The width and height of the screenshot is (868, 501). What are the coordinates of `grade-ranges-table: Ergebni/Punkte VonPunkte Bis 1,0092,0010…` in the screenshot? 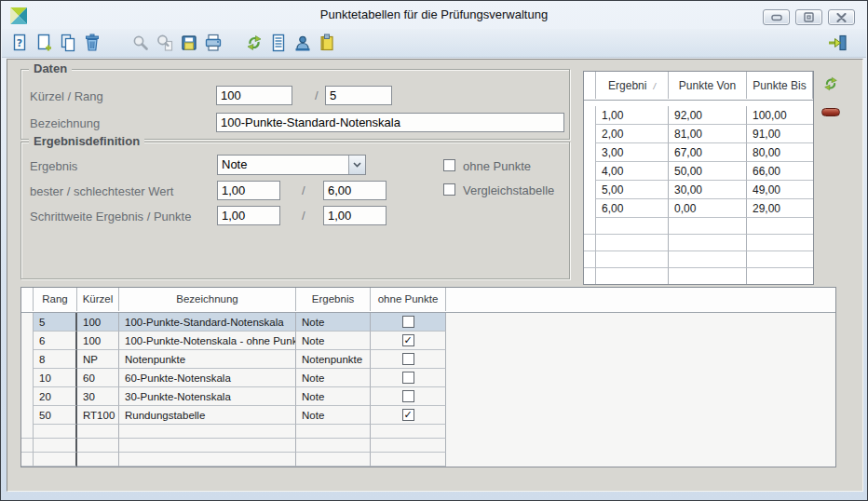 It's located at (698, 178).